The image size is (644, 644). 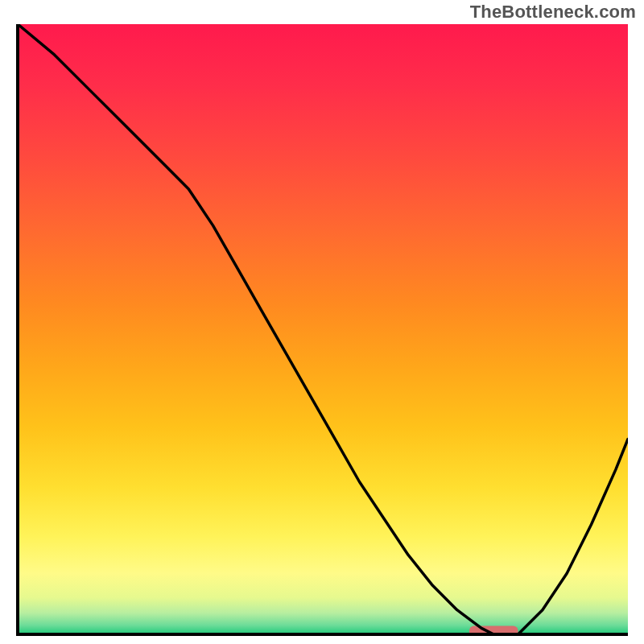 I want to click on watermark-text: TheBottleneck.com, so click(x=553, y=12).